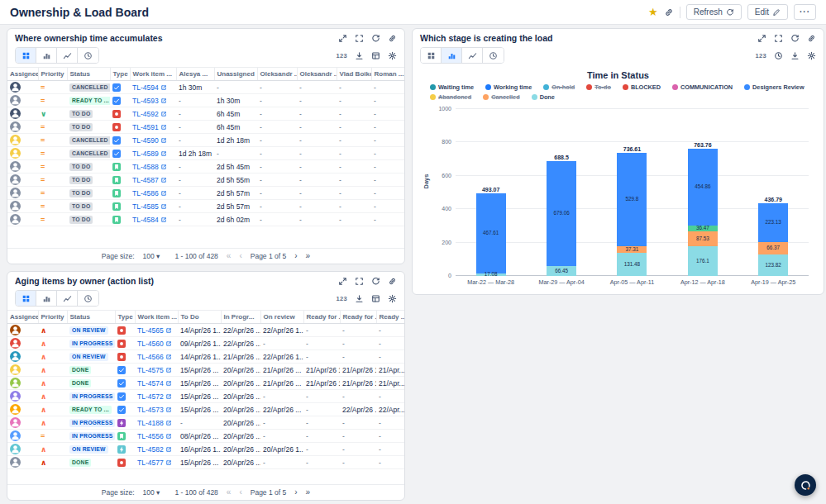  Describe the element at coordinates (451, 88) in the screenshot. I see `legend-item: Waiting time` at that location.